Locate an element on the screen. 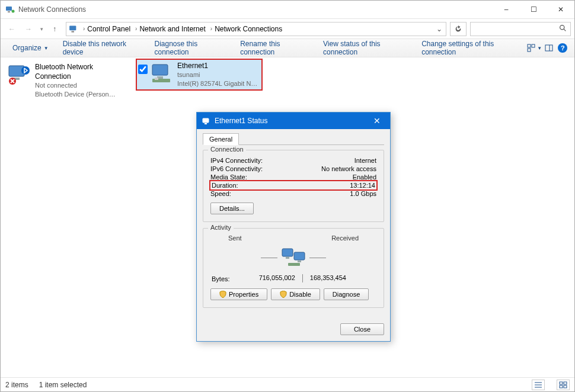  recent-locations-dropdown: ▾ is located at coordinates (41, 29).